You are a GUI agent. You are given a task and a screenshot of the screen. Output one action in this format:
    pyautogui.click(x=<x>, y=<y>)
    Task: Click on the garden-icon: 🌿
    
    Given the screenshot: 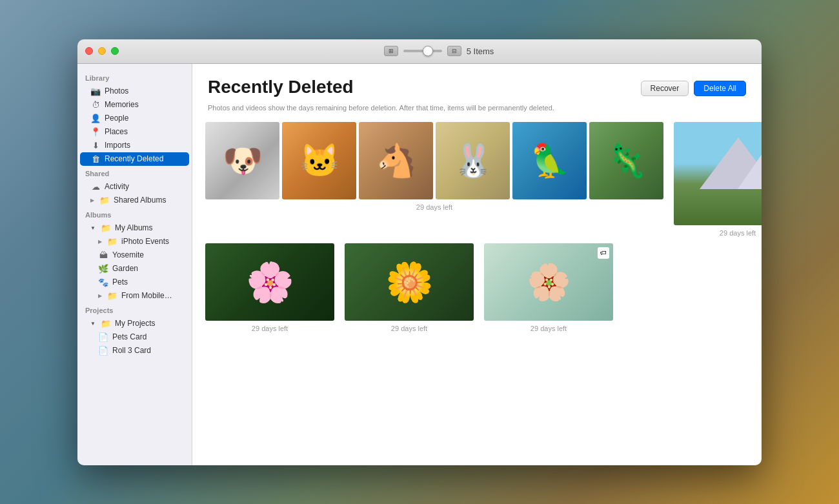 What is the action you would take?
    pyautogui.click(x=103, y=268)
    